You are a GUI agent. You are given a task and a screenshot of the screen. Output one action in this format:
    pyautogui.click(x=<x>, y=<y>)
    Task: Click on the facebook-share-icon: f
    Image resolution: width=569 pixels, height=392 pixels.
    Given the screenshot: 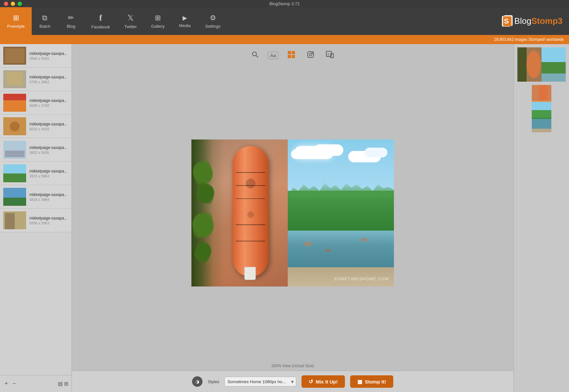 What is the action you would take?
    pyautogui.click(x=330, y=55)
    